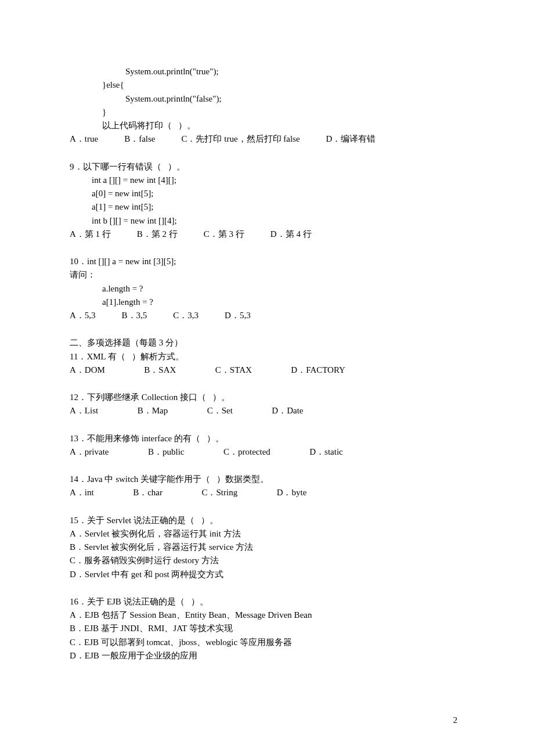 This screenshot has width=534, height=756. What do you see at coordinates (267, 302) in the screenshot?
I see `code-line: a[1].length = ?` at bounding box center [267, 302].